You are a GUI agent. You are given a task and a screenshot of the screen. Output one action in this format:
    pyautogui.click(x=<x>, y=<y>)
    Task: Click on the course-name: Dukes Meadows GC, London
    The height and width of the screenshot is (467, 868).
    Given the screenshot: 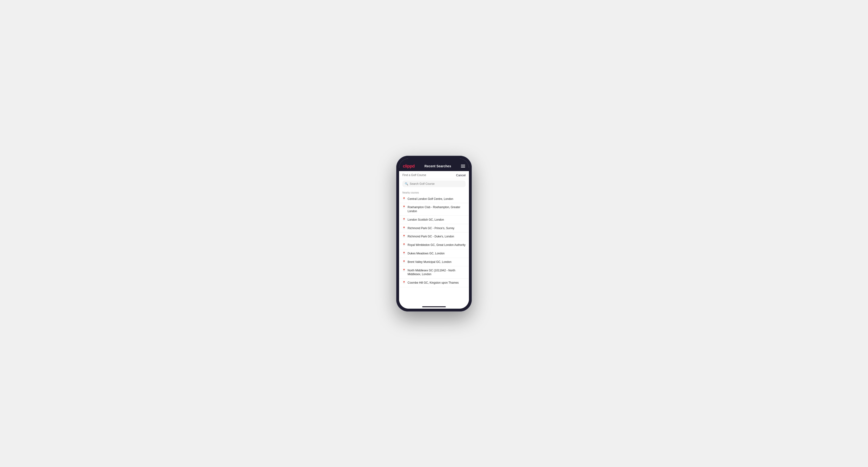 What is the action you would take?
    pyautogui.click(x=426, y=253)
    